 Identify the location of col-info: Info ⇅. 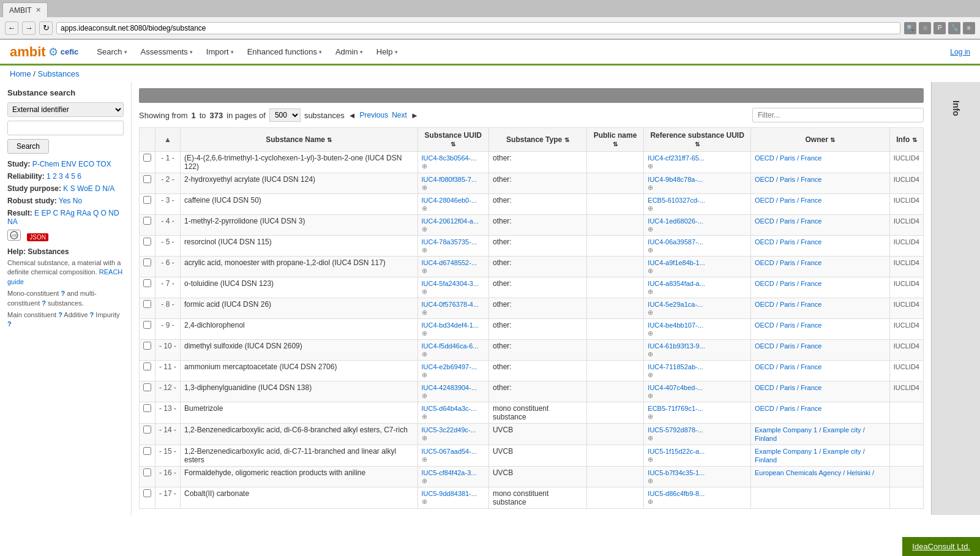
(906, 140).